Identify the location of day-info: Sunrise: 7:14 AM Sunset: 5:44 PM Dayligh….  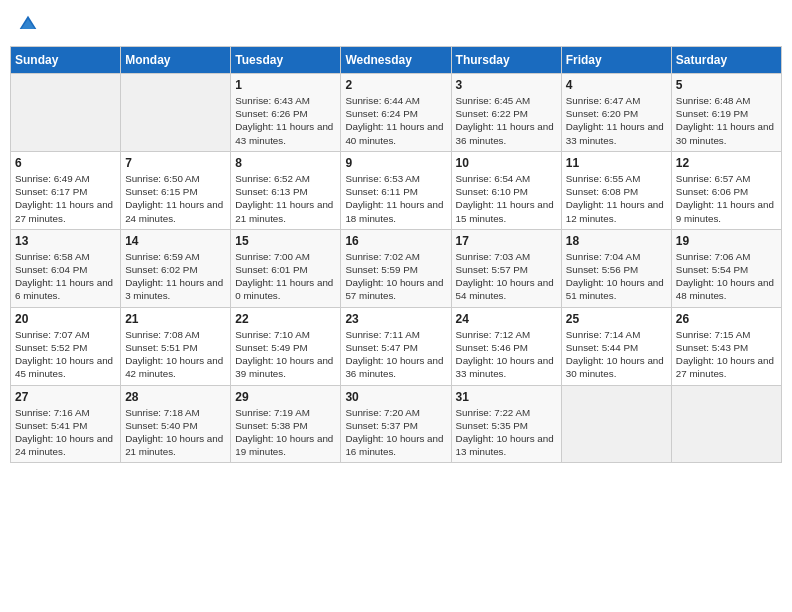
(616, 354).